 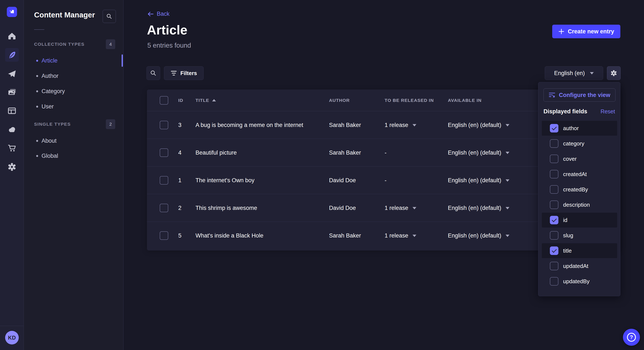 I want to click on main-nav-rail: KD, so click(x=12, y=175).